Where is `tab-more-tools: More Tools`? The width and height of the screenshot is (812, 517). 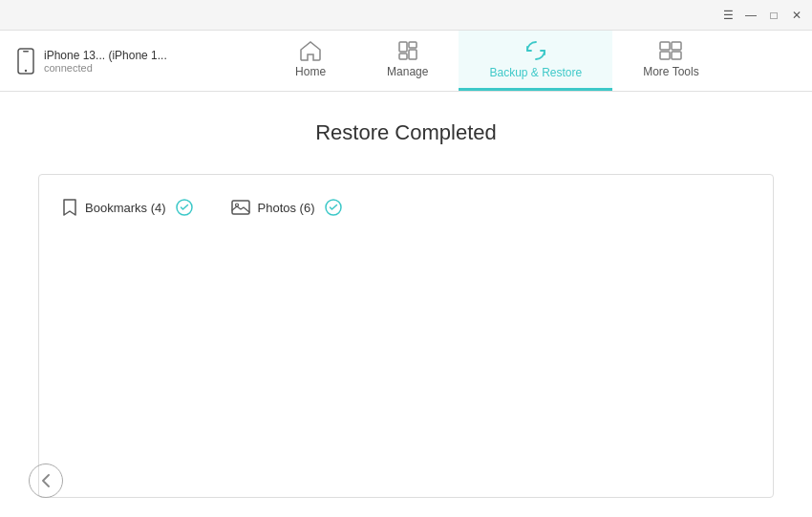
tab-more-tools: More Tools is located at coordinates (671, 61).